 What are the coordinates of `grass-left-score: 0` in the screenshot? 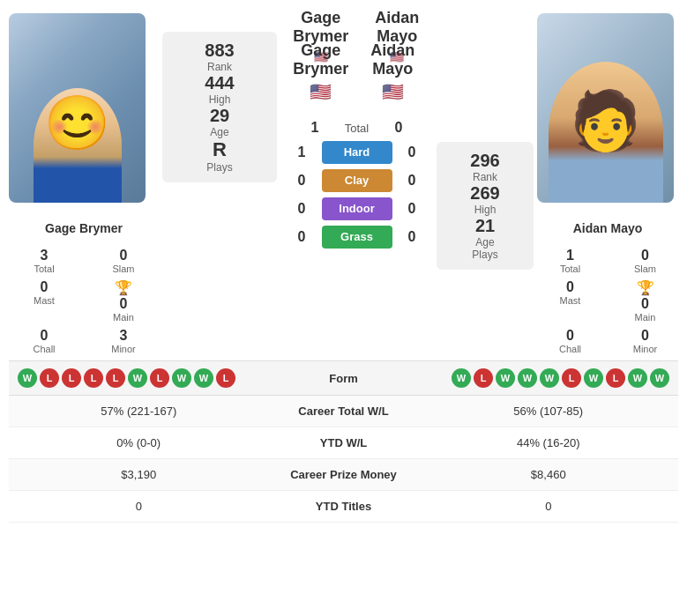 It's located at (302, 237).